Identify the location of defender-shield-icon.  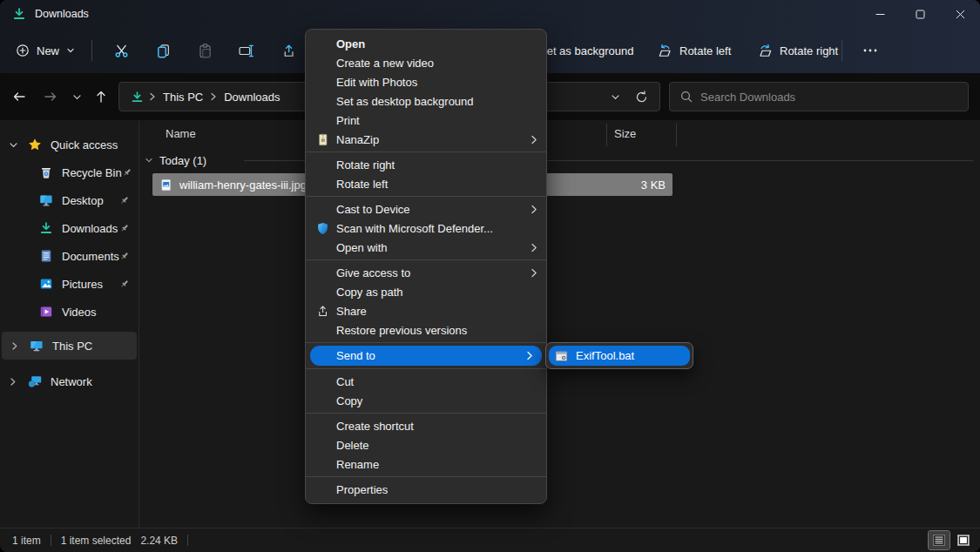
(326, 228).